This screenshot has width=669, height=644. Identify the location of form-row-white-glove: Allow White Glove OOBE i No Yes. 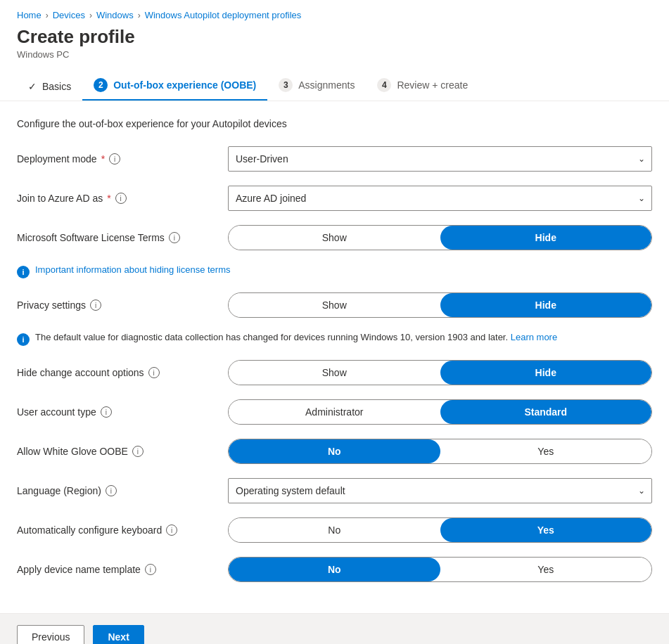
(335, 451).